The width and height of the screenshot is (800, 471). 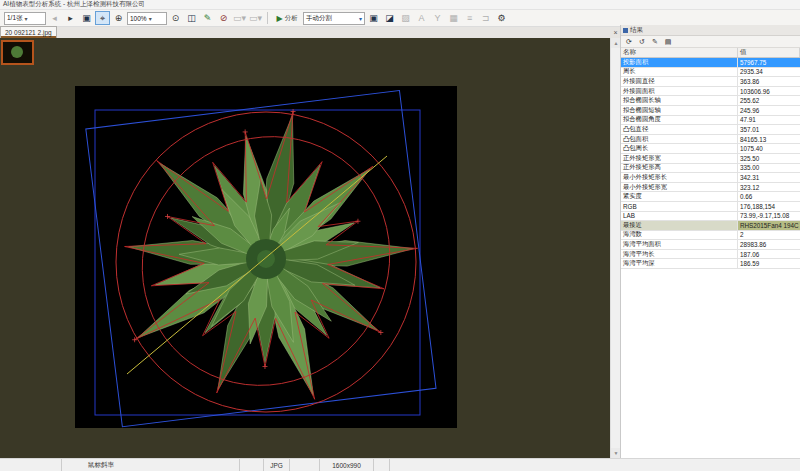 I want to click on table-row: 外接圆直径363.86, so click(x=710, y=82).